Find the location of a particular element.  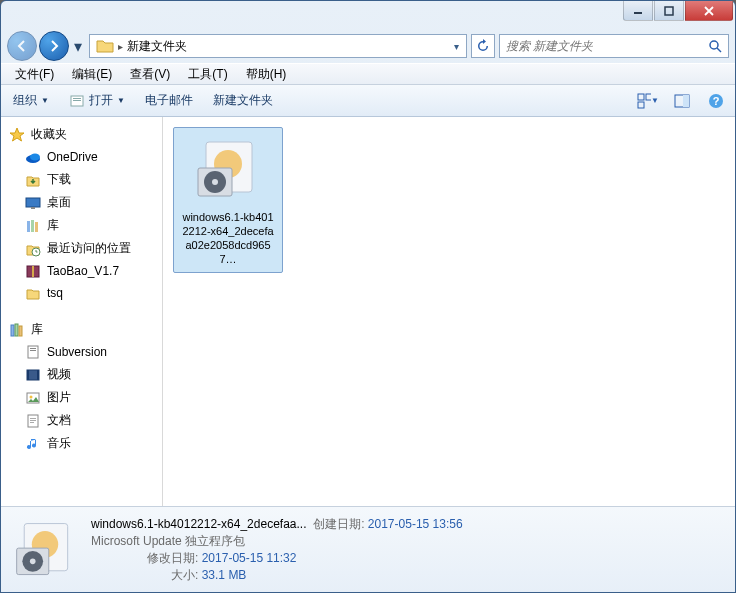

refresh-button is located at coordinates (483, 46).